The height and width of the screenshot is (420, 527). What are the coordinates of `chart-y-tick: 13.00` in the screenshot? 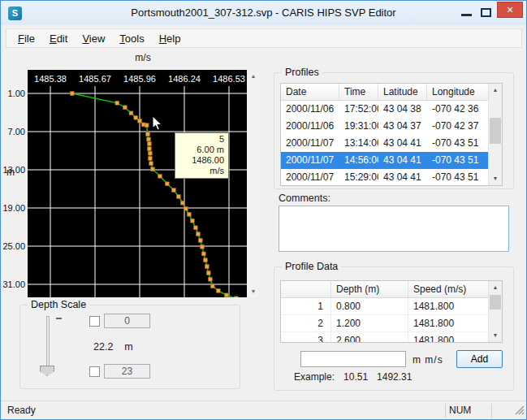 It's located at (14, 170).